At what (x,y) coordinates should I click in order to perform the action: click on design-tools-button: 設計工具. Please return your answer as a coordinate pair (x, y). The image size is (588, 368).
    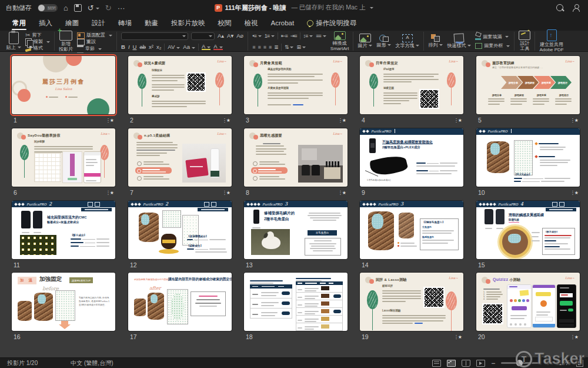
    Looking at the image, I should click on (524, 41).